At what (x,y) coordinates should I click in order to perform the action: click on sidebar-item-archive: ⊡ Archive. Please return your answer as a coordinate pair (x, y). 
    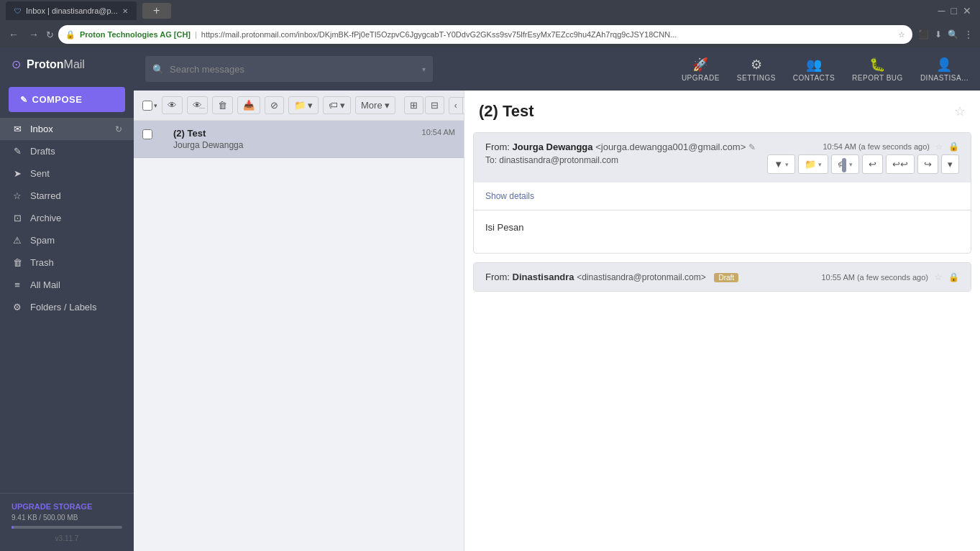
    Looking at the image, I should click on (67, 218).